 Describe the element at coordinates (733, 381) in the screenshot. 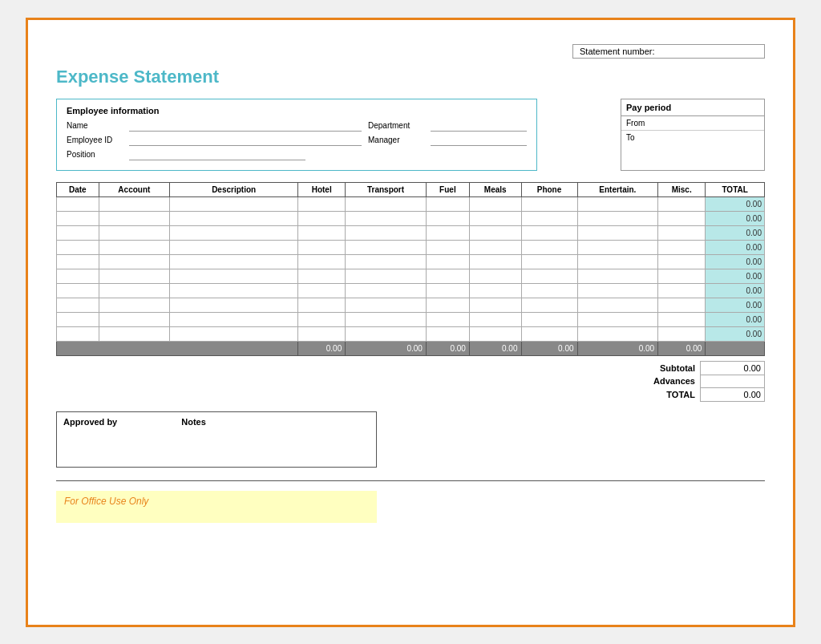

I see `advances-value` at that location.